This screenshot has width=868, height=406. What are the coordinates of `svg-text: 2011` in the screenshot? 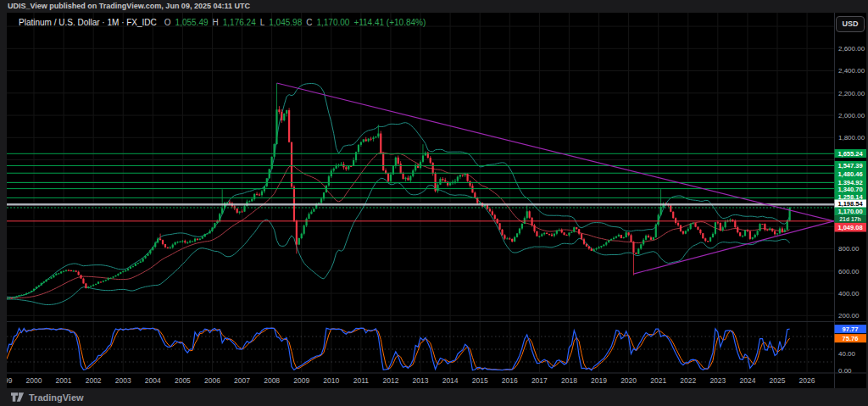 It's located at (361, 381).